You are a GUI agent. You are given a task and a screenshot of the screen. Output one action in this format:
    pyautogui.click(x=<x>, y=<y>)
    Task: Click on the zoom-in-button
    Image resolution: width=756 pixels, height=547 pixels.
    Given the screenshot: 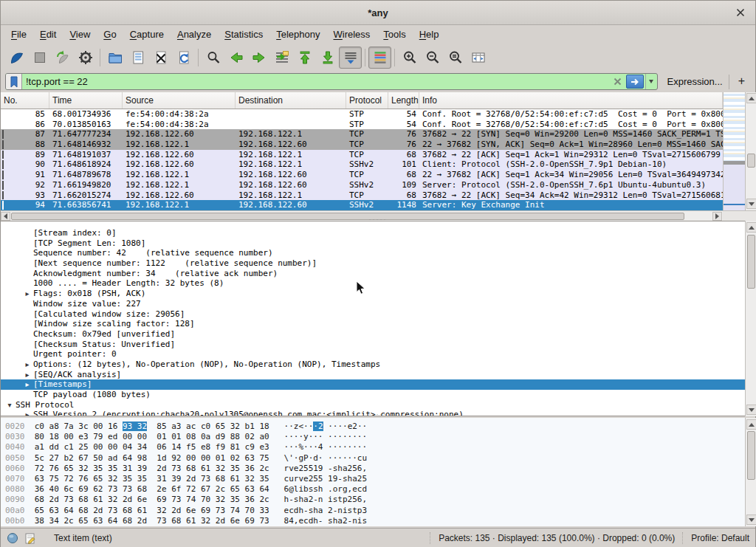 What is the action you would take?
    pyautogui.click(x=409, y=58)
    